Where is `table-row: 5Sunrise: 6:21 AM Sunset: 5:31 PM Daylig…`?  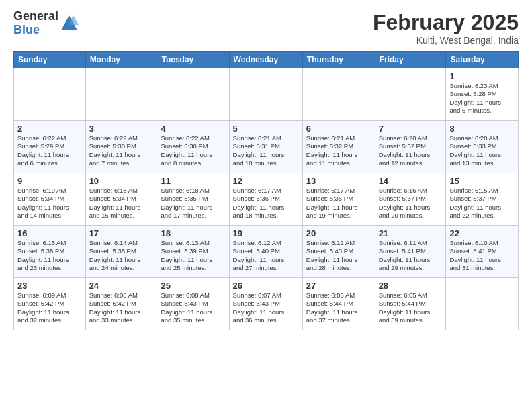
table-row: 5Sunrise: 6:21 AM Sunset: 5:31 PM Daylig… is located at coordinates (266, 147).